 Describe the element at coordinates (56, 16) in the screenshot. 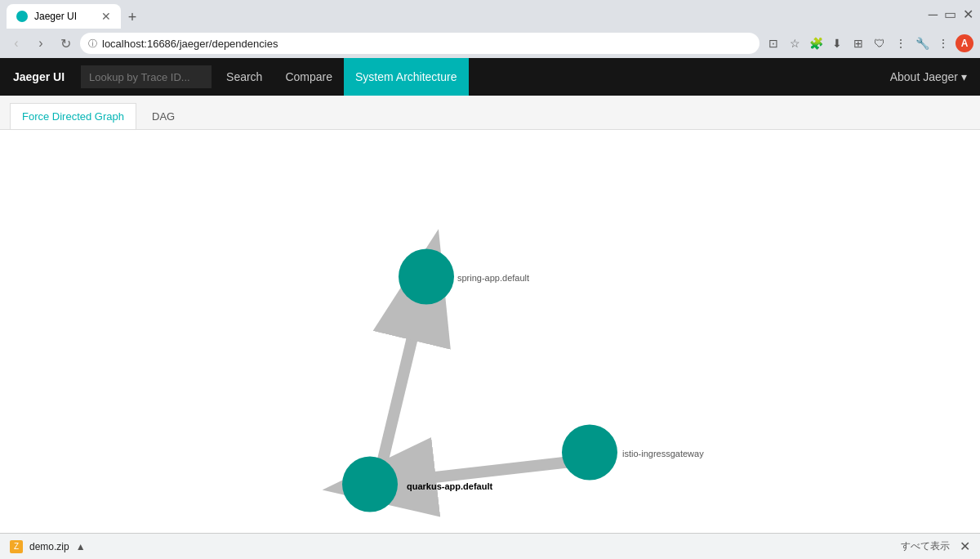

I see `tab-title: Jaeger UI` at that location.